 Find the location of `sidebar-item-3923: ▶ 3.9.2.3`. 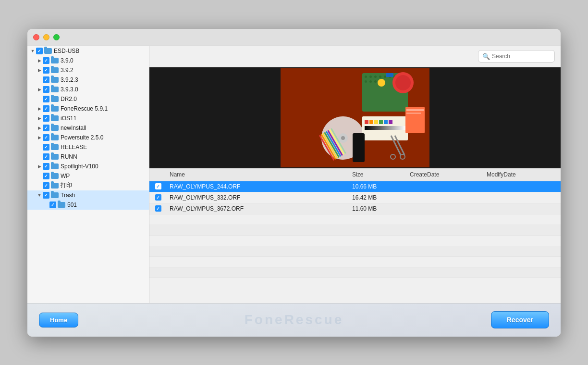

sidebar-item-3923: ▶ 3.9.2.3 is located at coordinates (88, 80).